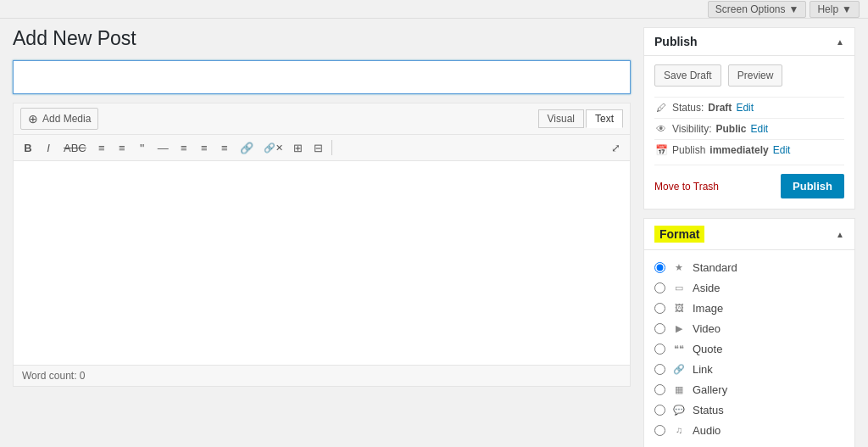 The width and height of the screenshot is (868, 447). What do you see at coordinates (749, 328) in the screenshot?
I see `format-item-video: ▶ Video` at bounding box center [749, 328].